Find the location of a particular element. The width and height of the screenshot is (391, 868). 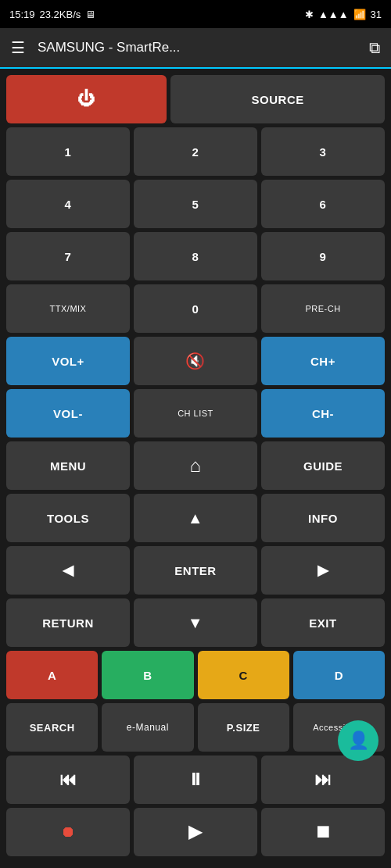

row-vol-mute-ch: VOL+ 🔇 CH+ is located at coordinates (196, 361).